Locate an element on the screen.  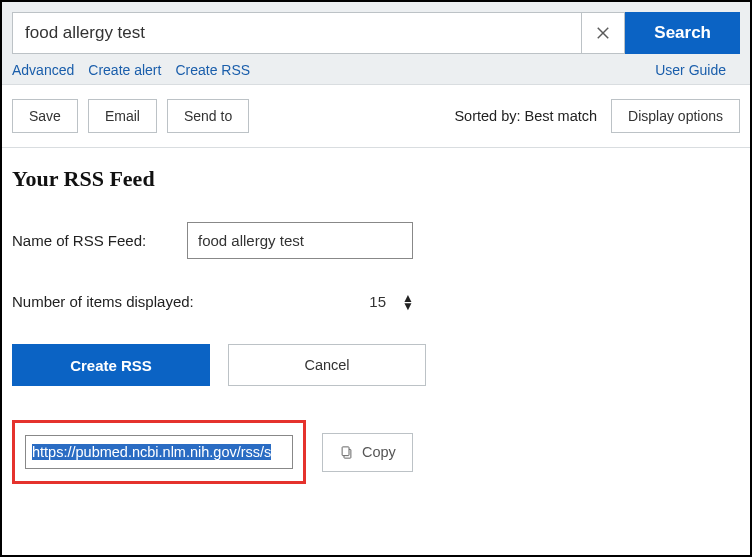
rss-url-field: https://pubmed.ncbi.nlm.nih.gov/rss/s is located at coordinates (159, 452).